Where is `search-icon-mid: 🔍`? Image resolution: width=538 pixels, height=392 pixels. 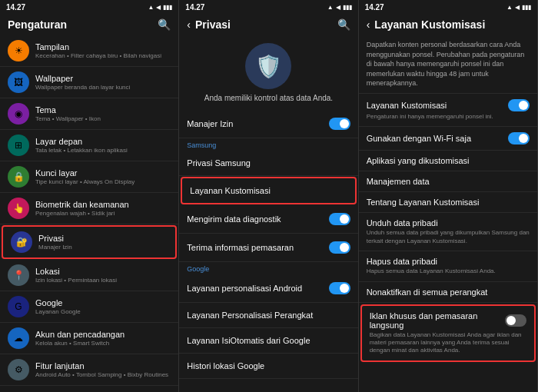
search-icon-mid: 🔍 is located at coordinates (344, 25).